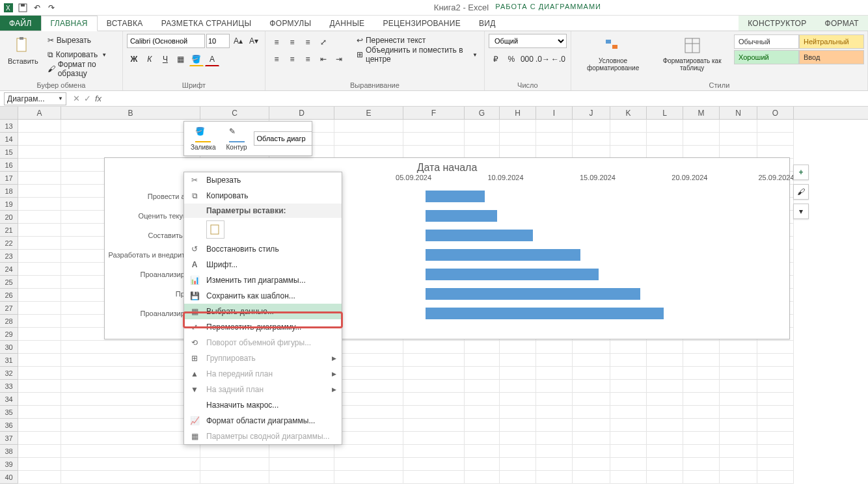  What do you see at coordinates (77, 99) in the screenshot?
I see `cancel-formula-icon: ✕` at bounding box center [77, 99].